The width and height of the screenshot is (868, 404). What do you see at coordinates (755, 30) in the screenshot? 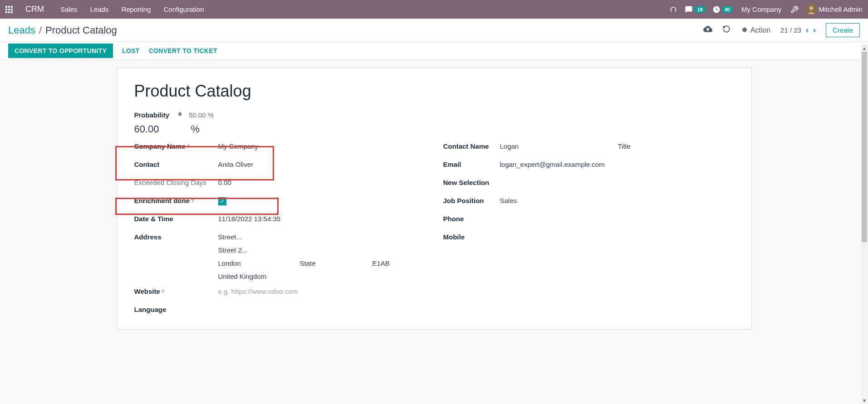
I see `action-menu: Action` at bounding box center [755, 30].